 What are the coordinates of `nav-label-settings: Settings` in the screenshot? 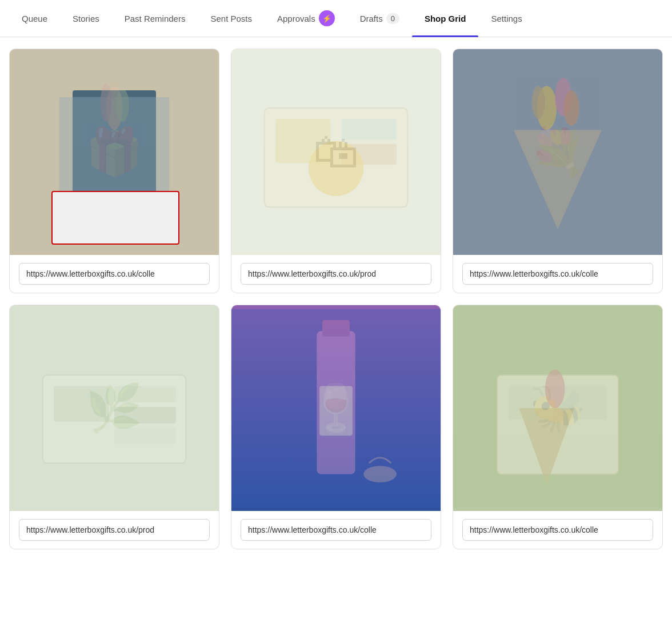 It's located at (506, 18).